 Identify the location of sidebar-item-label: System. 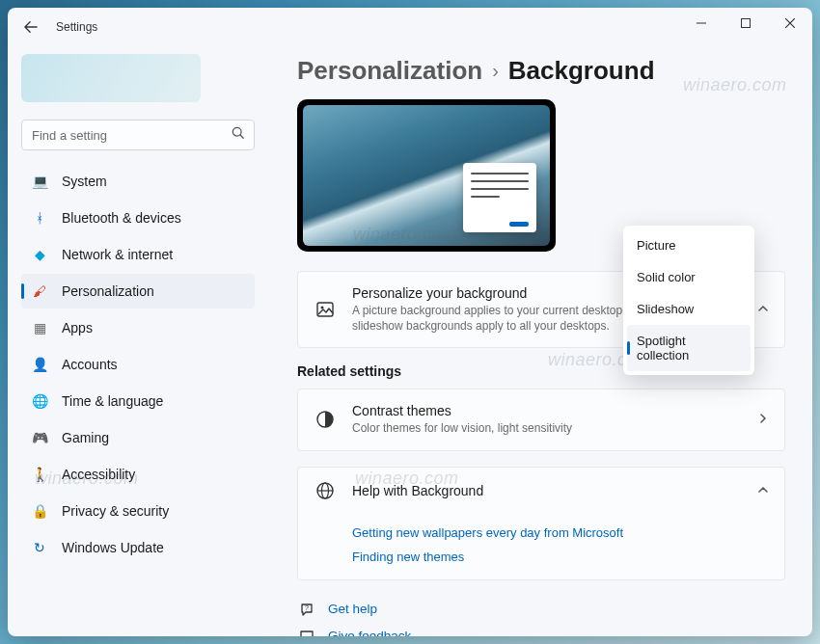
(85, 181).